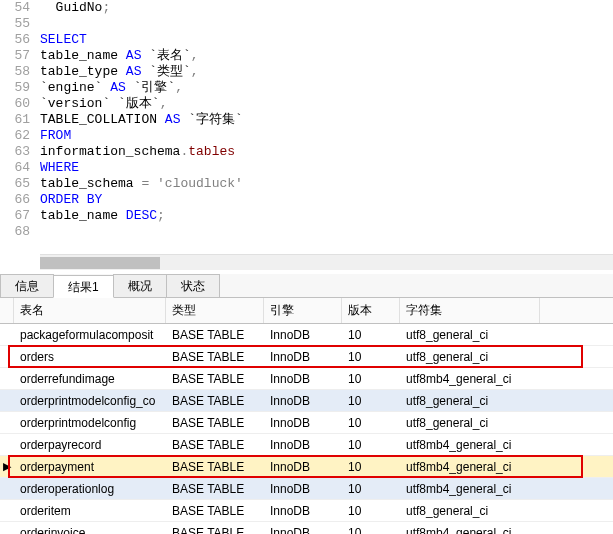 The width and height of the screenshot is (613, 534). Describe the element at coordinates (306, 120) in the screenshot. I see `code-line: 61TABLE_COLLATION AS `字符集`` at that location.